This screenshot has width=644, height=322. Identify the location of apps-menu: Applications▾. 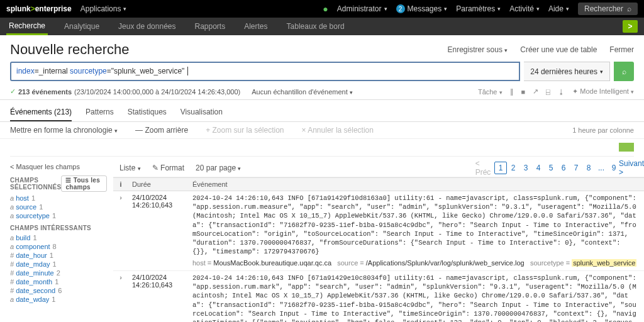
(104, 9).